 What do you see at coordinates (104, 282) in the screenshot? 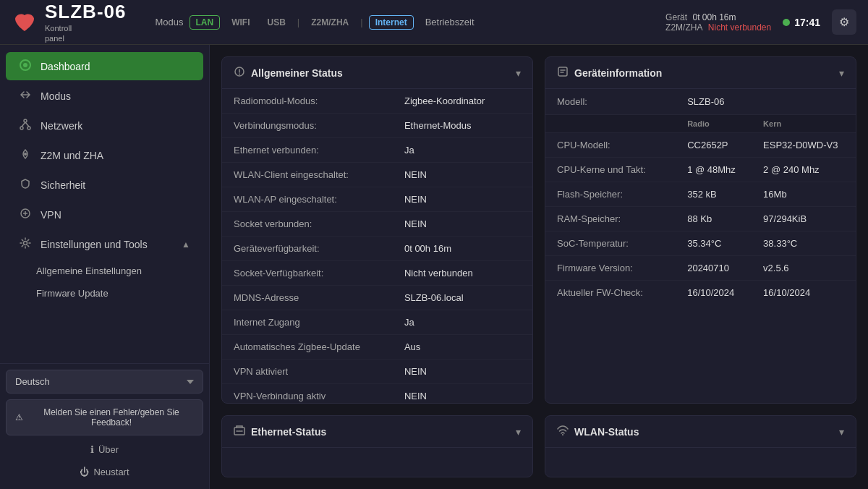
I see `sidebar-submenu: Allgemeine Einstellungen Firmware Update` at bounding box center [104, 282].